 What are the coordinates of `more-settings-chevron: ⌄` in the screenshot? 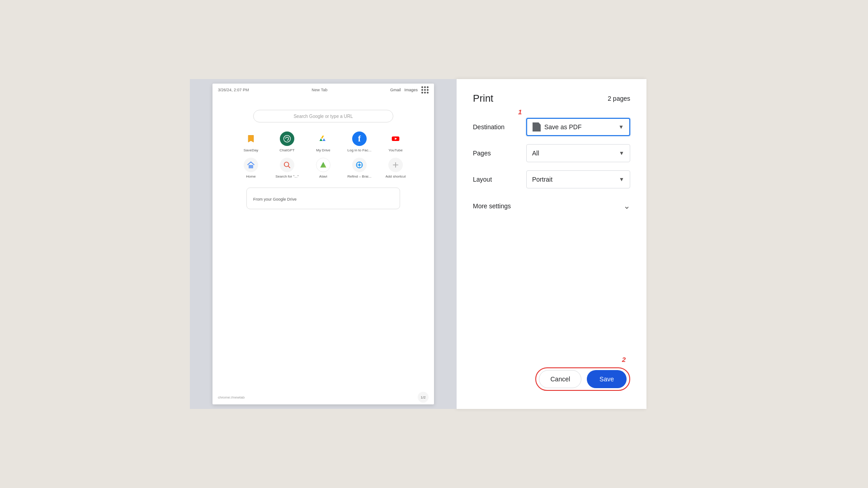 It's located at (627, 206).